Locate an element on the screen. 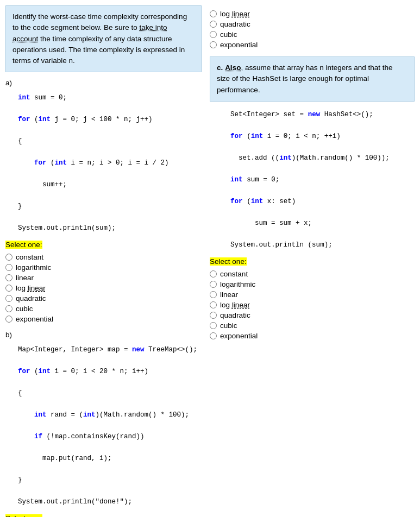 Image resolution: width=420 pixels, height=517 pixels. section-a-label: a) is located at coordinates (103, 83).